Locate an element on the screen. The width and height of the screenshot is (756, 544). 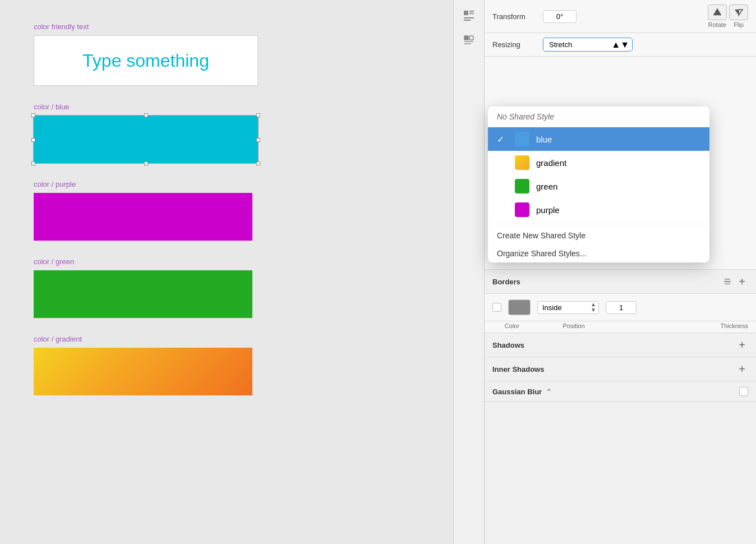
gaussian-blur-row: Gaussian Blur ⌃ is located at coordinates (620, 391).